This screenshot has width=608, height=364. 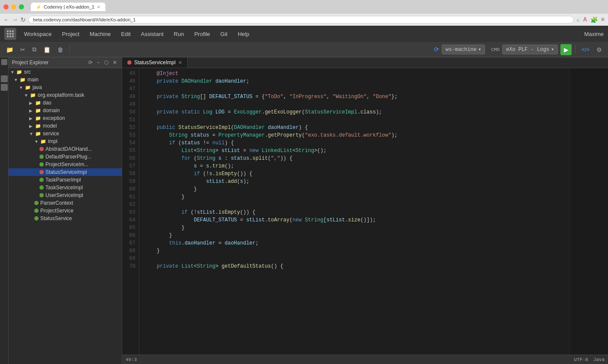 I want to click on ws-machine-label: ws-machine, so click(x=461, y=50).